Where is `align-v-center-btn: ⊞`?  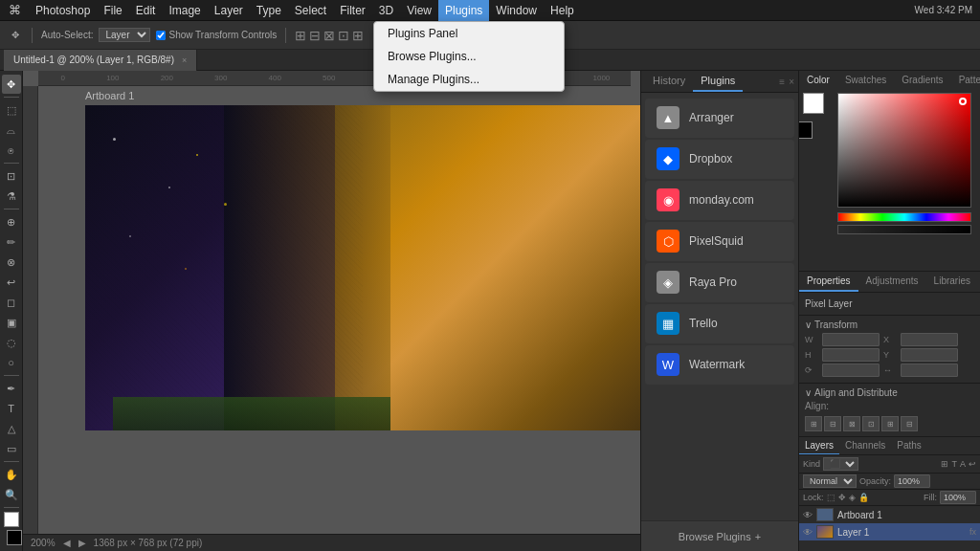 align-v-center-btn: ⊞ is located at coordinates (890, 424).